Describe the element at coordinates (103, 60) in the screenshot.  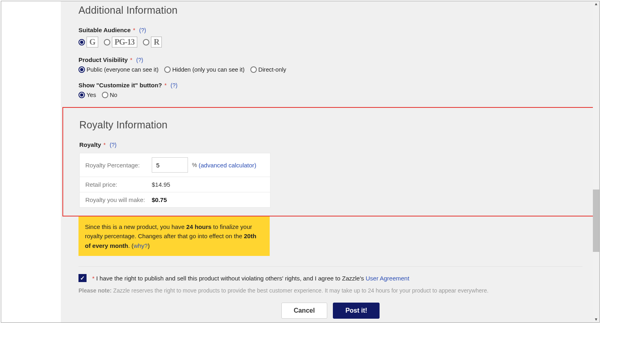
I see `visibility-label: Product Visibility` at that location.